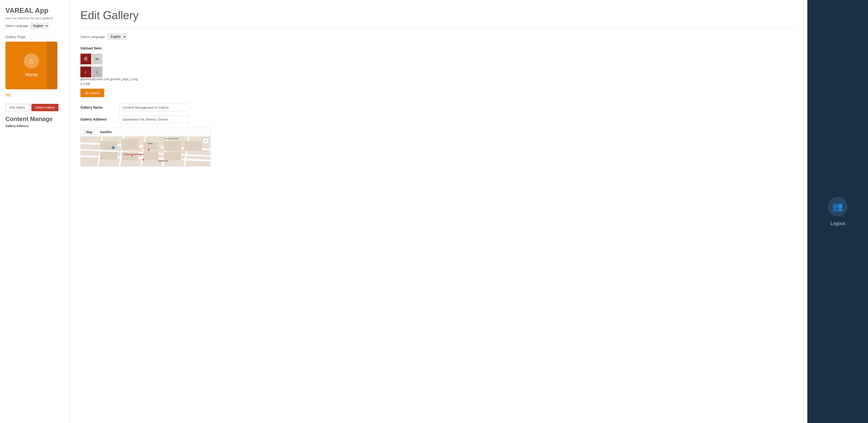 The image size is (868, 423). What do you see at coordinates (92, 93) in the screenshot?
I see `cancel-upload-button: ⊘ Cancel` at bounding box center [92, 93].